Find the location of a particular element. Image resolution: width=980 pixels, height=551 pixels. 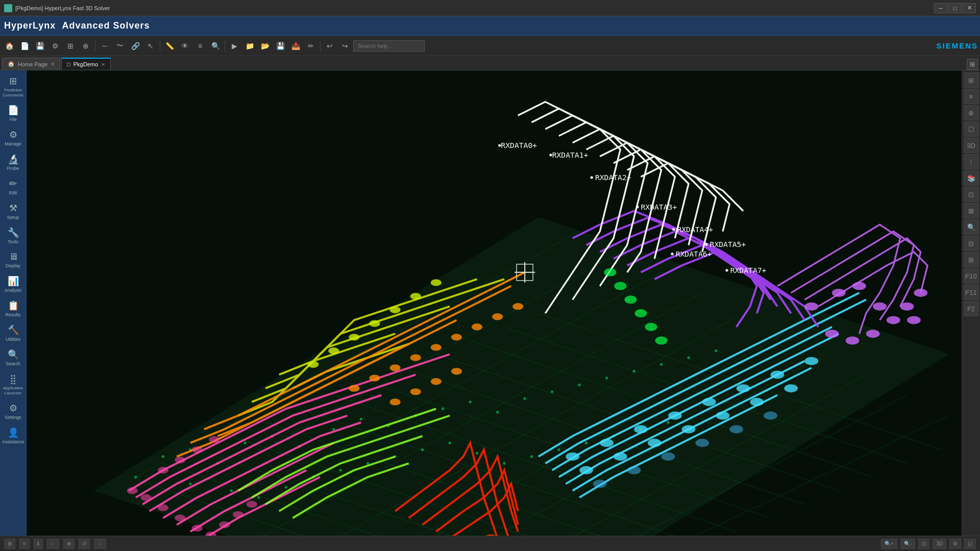

sidebar-item-analysis: 📊 Analysis is located at coordinates (13, 284).